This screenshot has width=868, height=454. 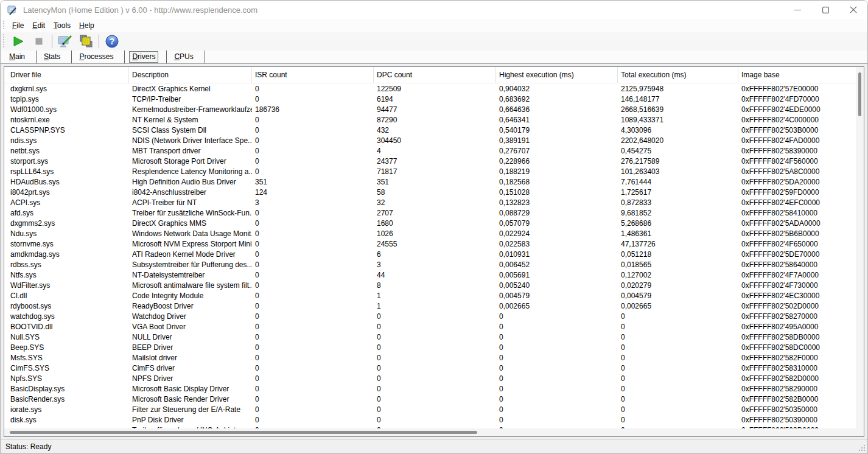 I want to click on tab-drivers: Drivers, so click(x=146, y=57).